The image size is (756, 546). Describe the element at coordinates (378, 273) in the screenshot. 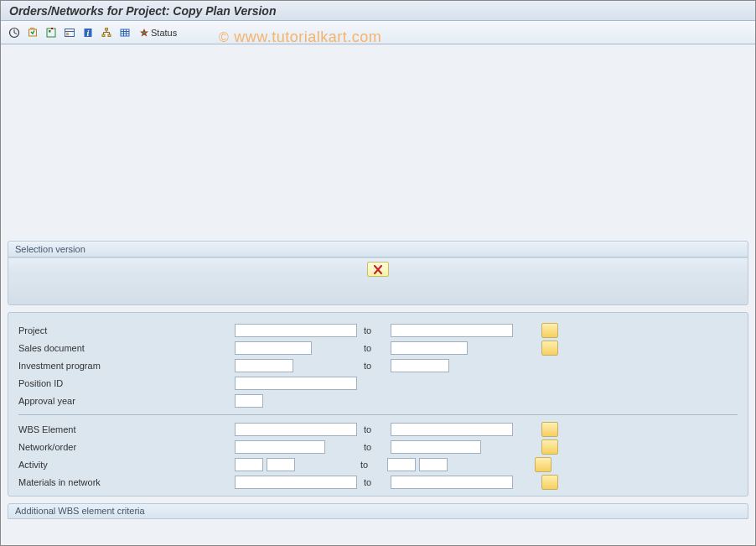

I see `selection-version-group: Selection version` at that location.